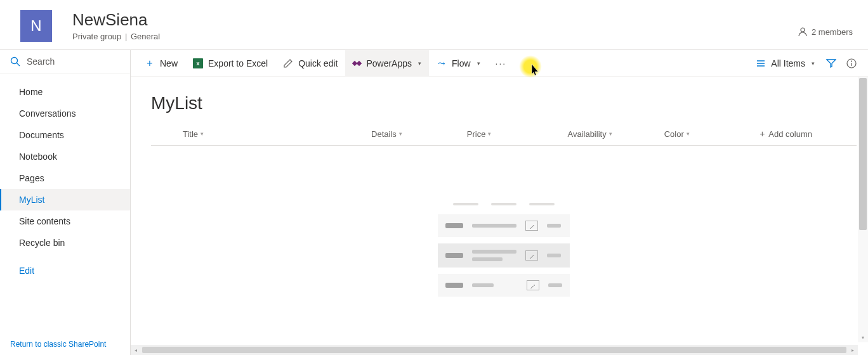 Image resolution: width=868 pixels, height=355 pixels. Describe the element at coordinates (461, 63) in the screenshot. I see `flow-label: Flow` at that location.